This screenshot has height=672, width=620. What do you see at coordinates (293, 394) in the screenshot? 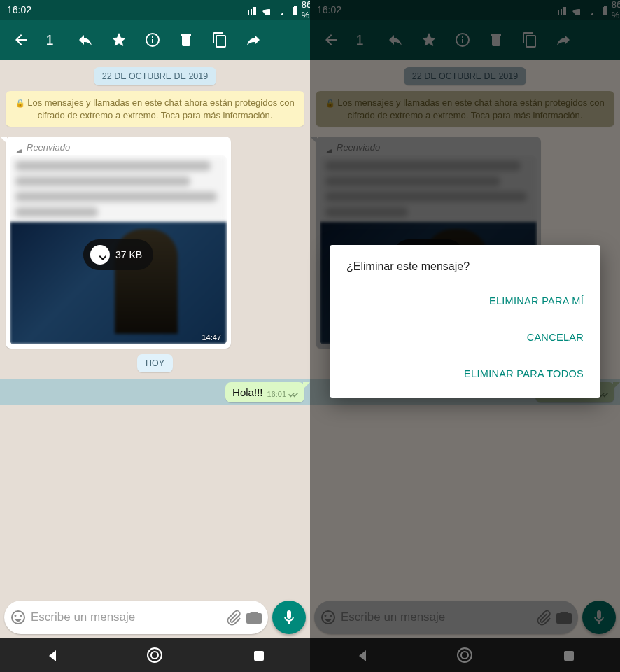
I see `read-ticks-icon` at bounding box center [293, 394].